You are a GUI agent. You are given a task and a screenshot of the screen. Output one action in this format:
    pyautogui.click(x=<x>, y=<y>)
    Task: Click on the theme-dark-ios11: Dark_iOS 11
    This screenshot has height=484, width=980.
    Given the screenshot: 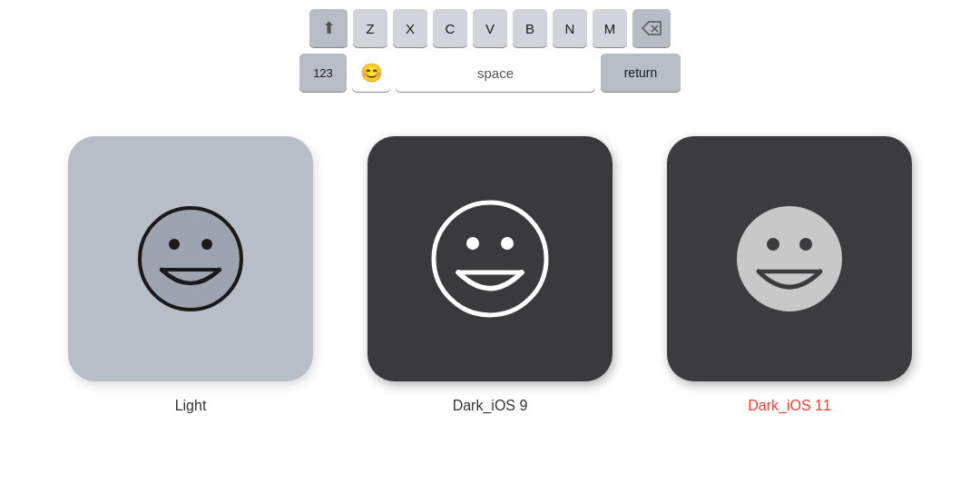 What is the action you would take?
    pyautogui.click(x=789, y=275)
    